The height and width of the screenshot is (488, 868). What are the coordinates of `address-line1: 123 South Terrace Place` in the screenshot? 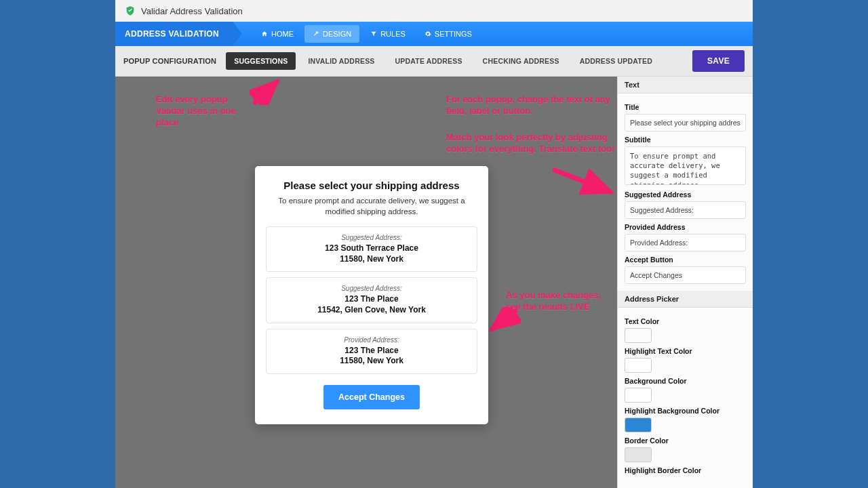 It's located at (372, 249).